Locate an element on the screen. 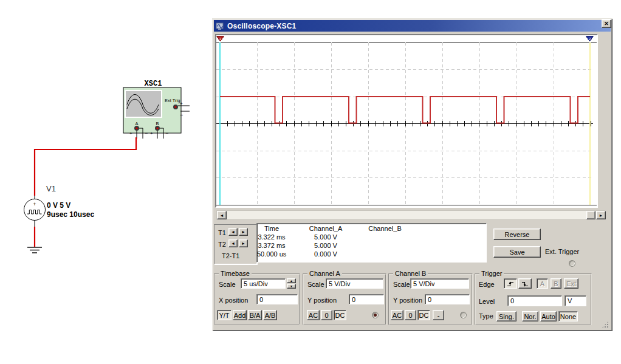  channel-a-yposition-input is located at coordinates (366, 299).